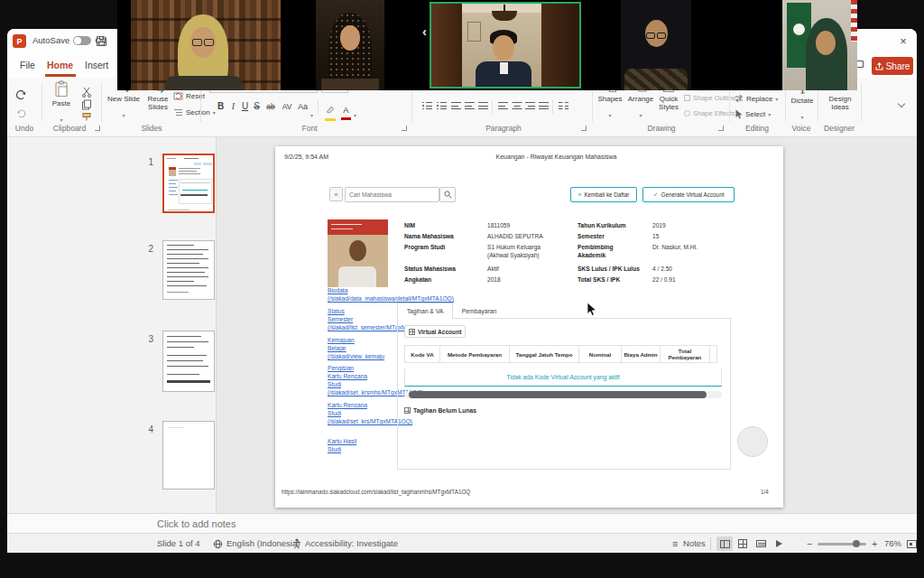  I want to click on language-status: English (Indonesia), so click(263, 544).